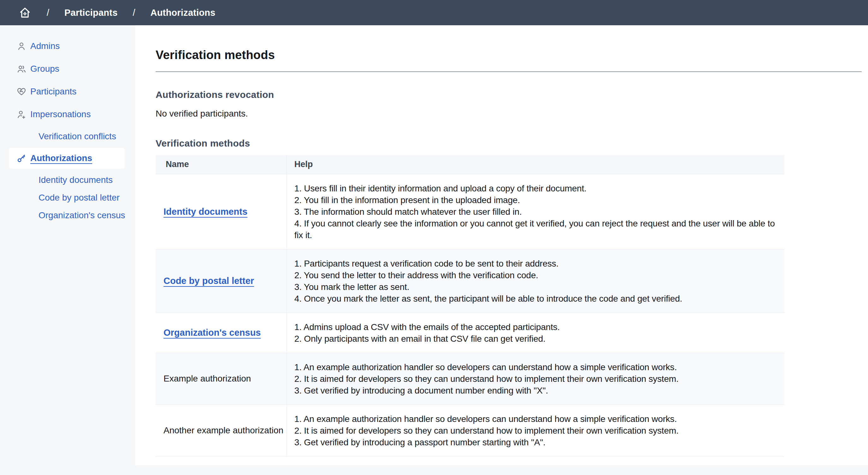  Describe the element at coordinates (206, 212) in the screenshot. I see `method-link: Identity documents` at that location.